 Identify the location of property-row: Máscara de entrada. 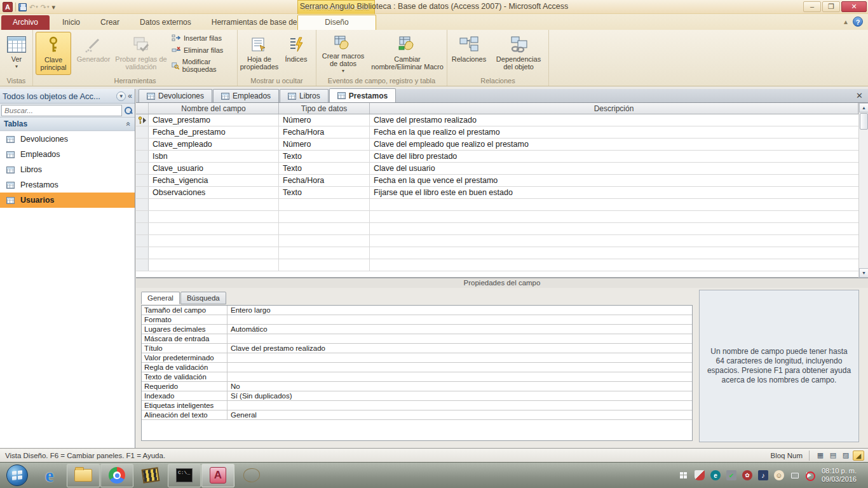
(417, 339).